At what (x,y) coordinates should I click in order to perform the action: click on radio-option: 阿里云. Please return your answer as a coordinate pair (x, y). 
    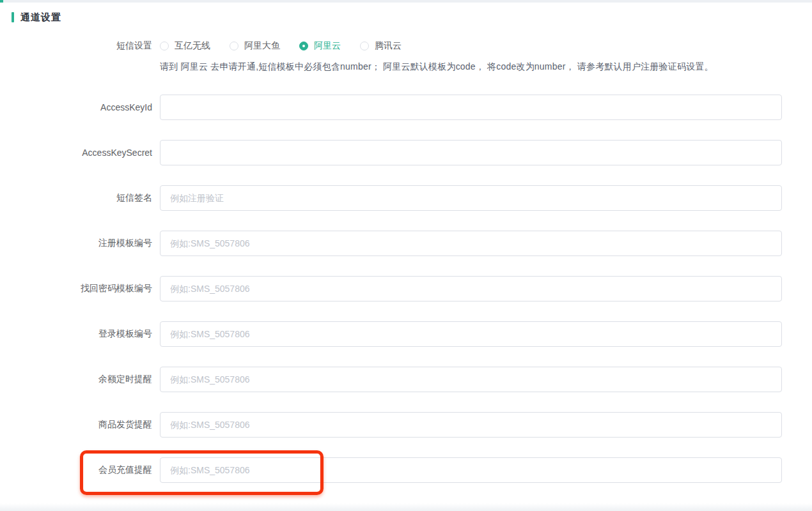
    Looking at the image, I should click on (320, 46).